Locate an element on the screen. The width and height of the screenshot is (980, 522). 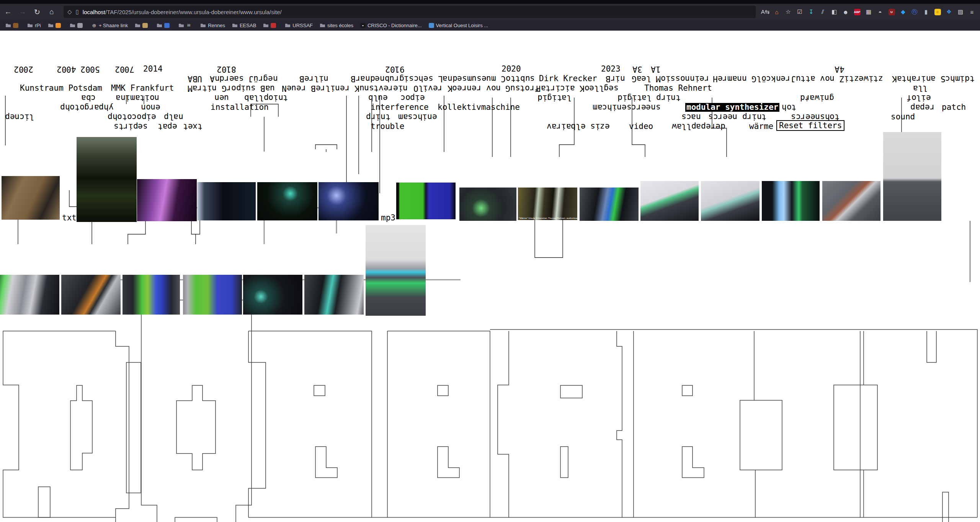
filter-tag: maschine is located at coordinates (417, 117).